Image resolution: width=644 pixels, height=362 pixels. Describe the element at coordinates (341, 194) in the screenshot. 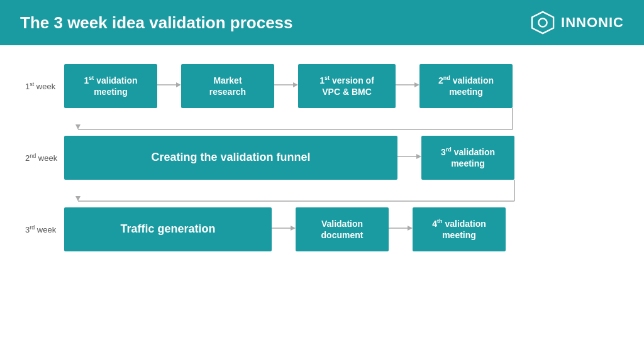

I see `connector-row2-row3` at that location.